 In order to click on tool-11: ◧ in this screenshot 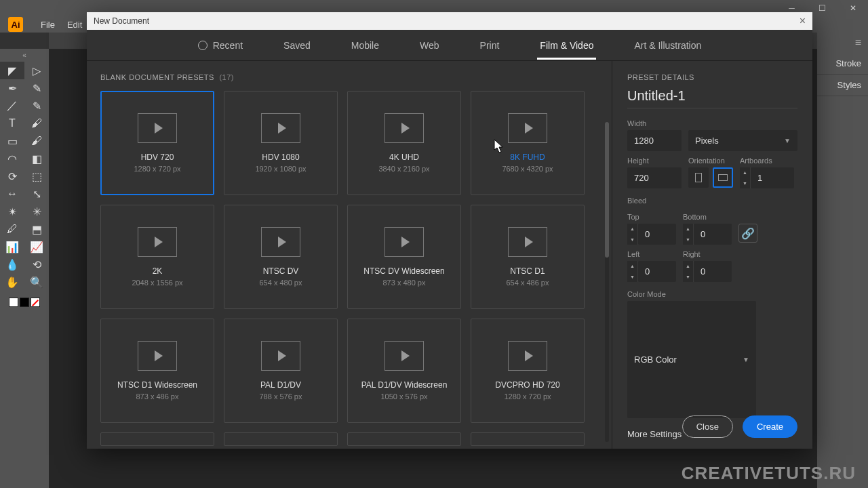, I will do `click(37, 159)`.